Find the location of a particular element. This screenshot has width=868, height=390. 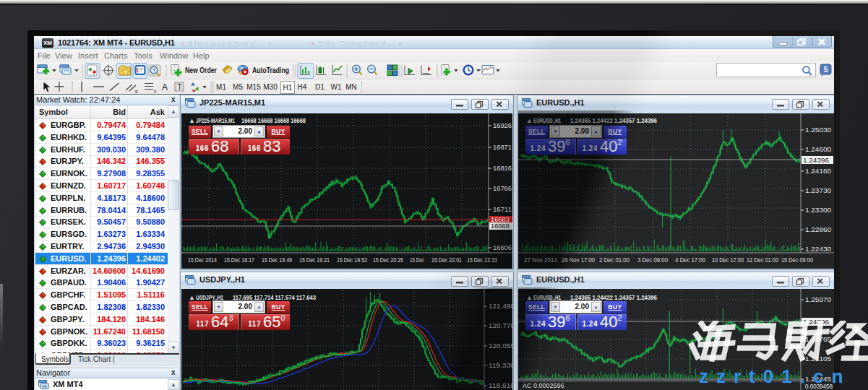

svg-text: 1.25030 is located at coordinates (818, 130).